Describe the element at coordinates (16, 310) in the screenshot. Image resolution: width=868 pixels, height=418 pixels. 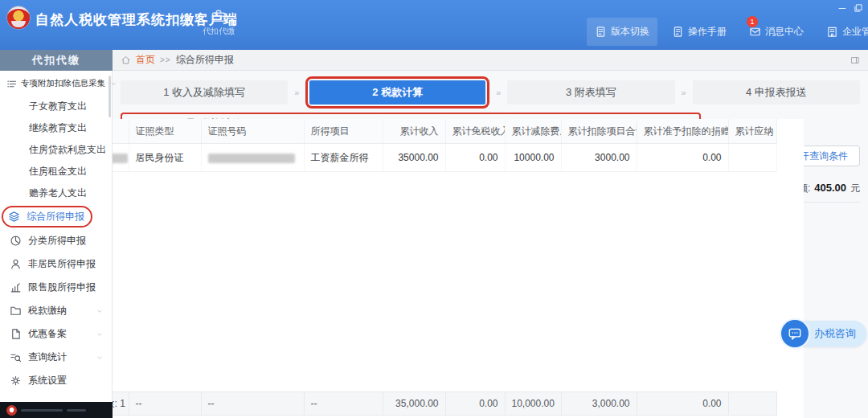
I see `folder-icon` at that location.